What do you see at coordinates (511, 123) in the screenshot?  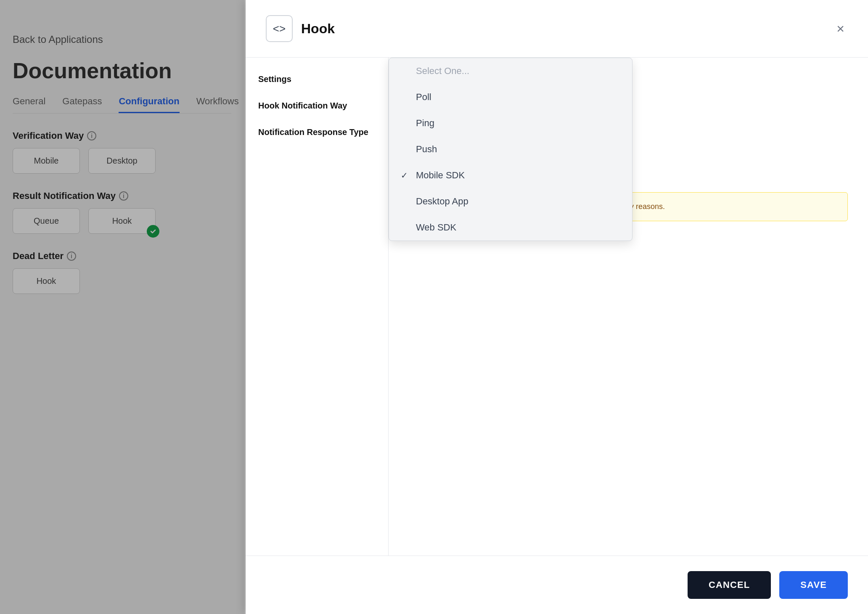 I see `dropdown-item-ping: Ping` at bounding box center [511, 123].